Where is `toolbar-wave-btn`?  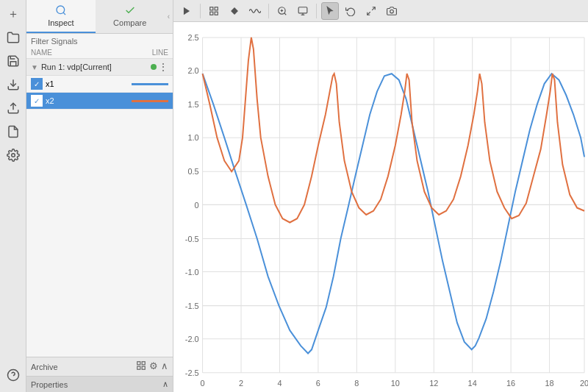
toolbar-wave-btn is located at coordinates (255, 11).